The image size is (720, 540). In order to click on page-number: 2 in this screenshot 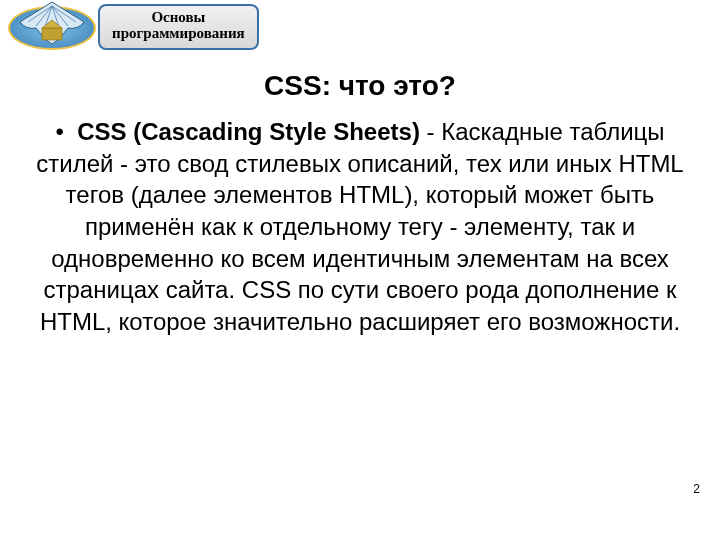, I will do `click(696, 489)`.